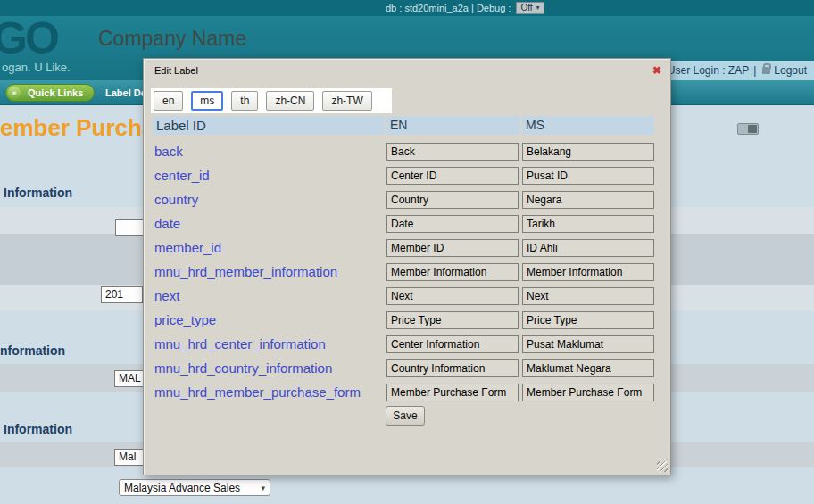  I want to click on label-id-link: next, so click(270, 296).